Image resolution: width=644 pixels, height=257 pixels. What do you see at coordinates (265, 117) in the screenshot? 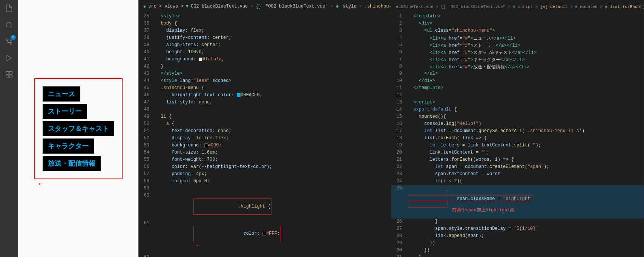
I see `table-row: 49 li {` at bounding box center [265, 117].